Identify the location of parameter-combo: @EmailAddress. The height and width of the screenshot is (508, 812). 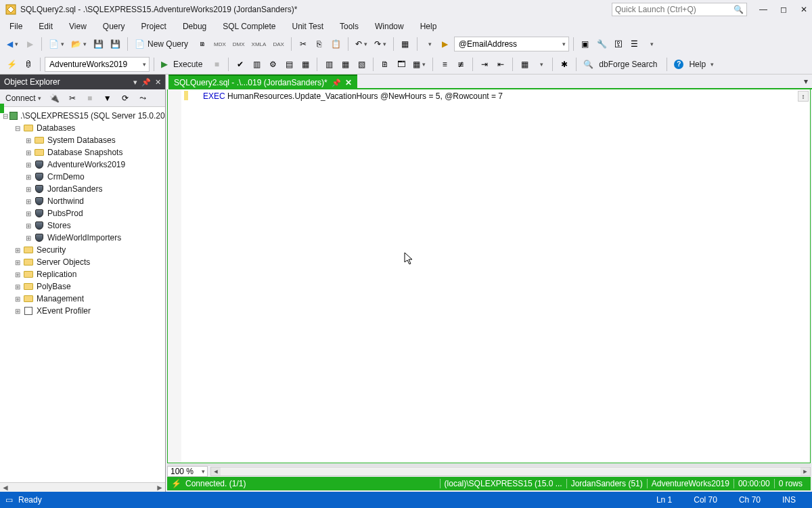
(512, 44).